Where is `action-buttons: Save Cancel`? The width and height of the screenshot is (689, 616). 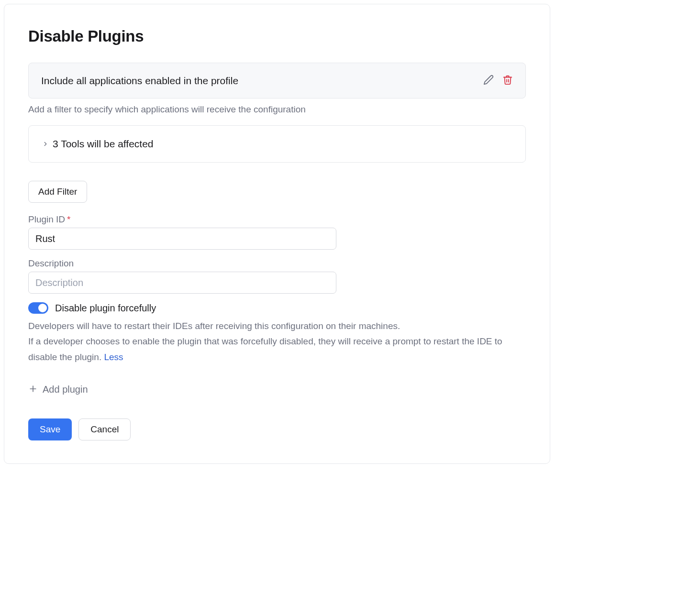 action-buttons: Save Cancel is located at coordinates (277, 429).